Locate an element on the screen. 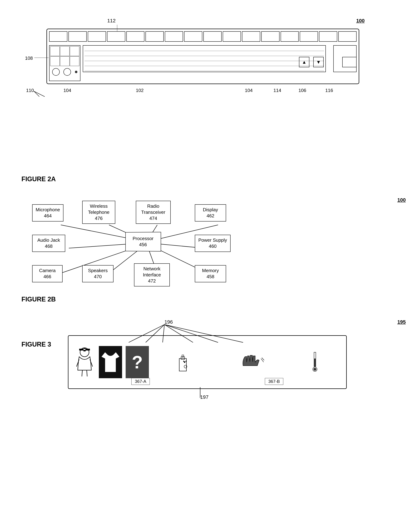 The width and height of the screenshot is (420, 509). wireless-telephone-box: WirelessTelephone476 is located at coordinates (99, 212).